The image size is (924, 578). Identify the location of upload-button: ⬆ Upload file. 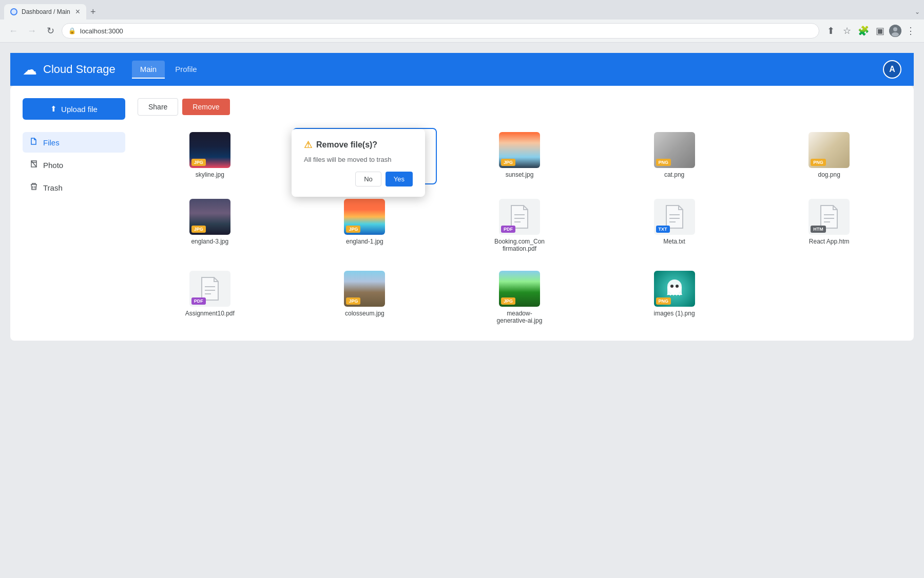
(74, 109).